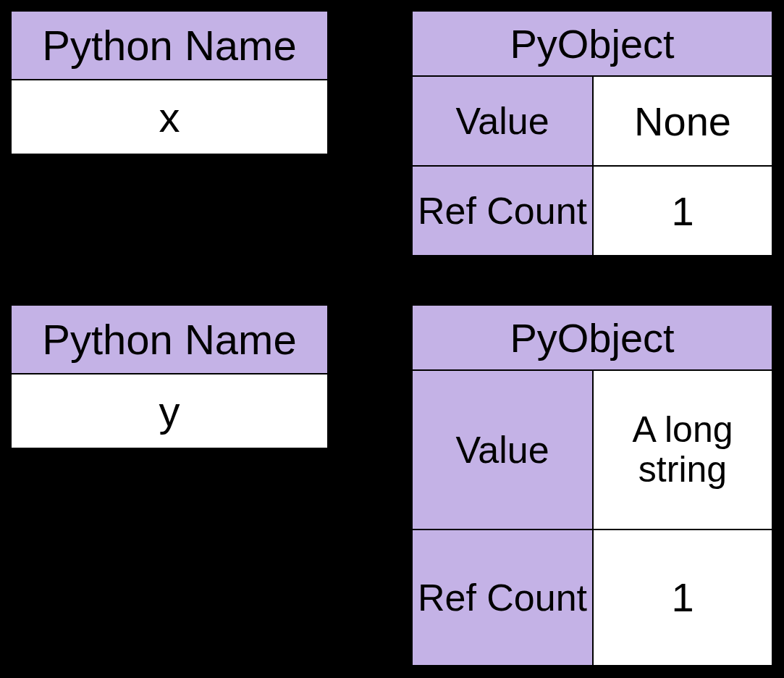  I want to click on pyobject-value-value-text: None, so click(683, 122).